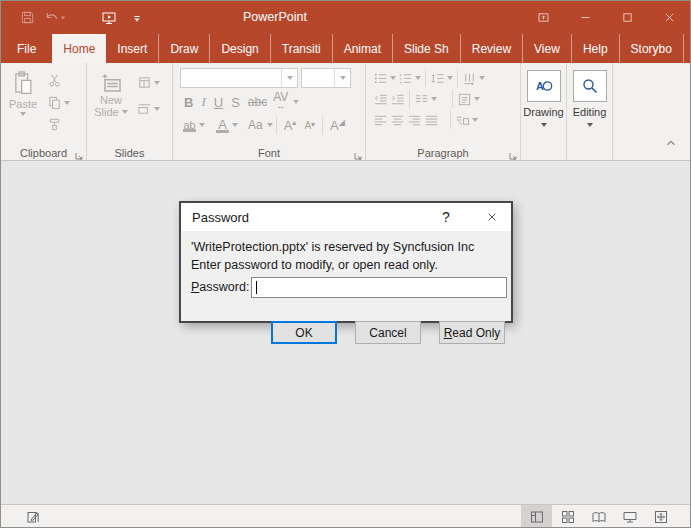  I want to click on format-painter-icon, so click(54, 124).